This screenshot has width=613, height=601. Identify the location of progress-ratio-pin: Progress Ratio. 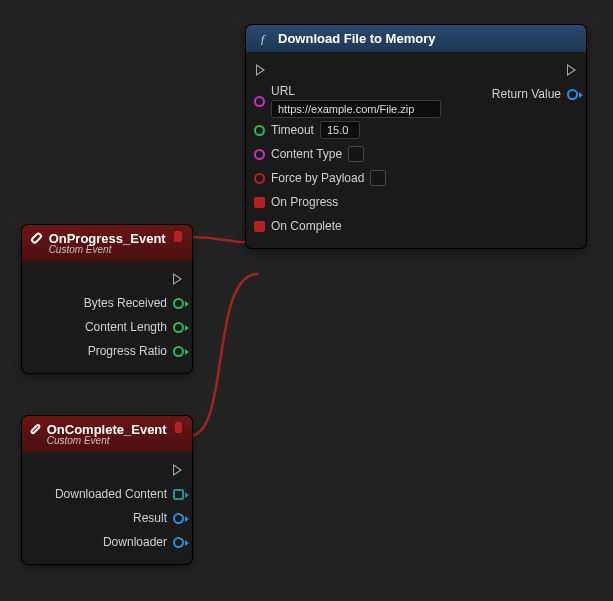
(136, 351).